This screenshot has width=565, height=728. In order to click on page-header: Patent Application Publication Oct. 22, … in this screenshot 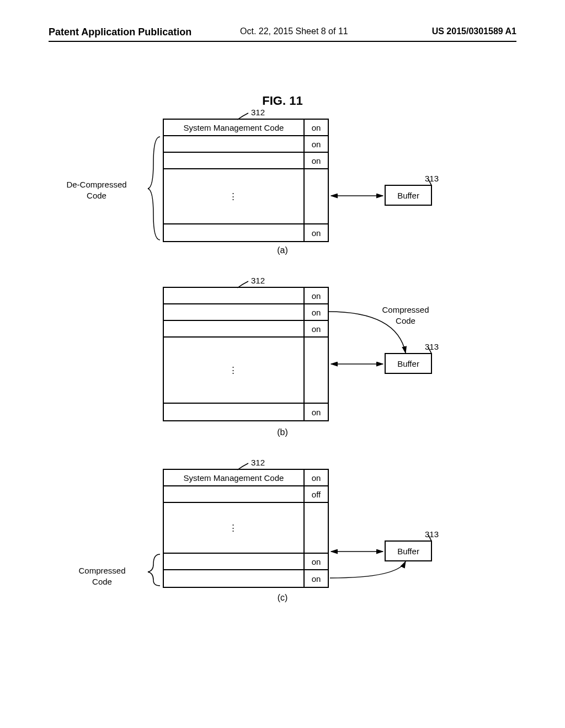, I will do `click(282, 35)`.